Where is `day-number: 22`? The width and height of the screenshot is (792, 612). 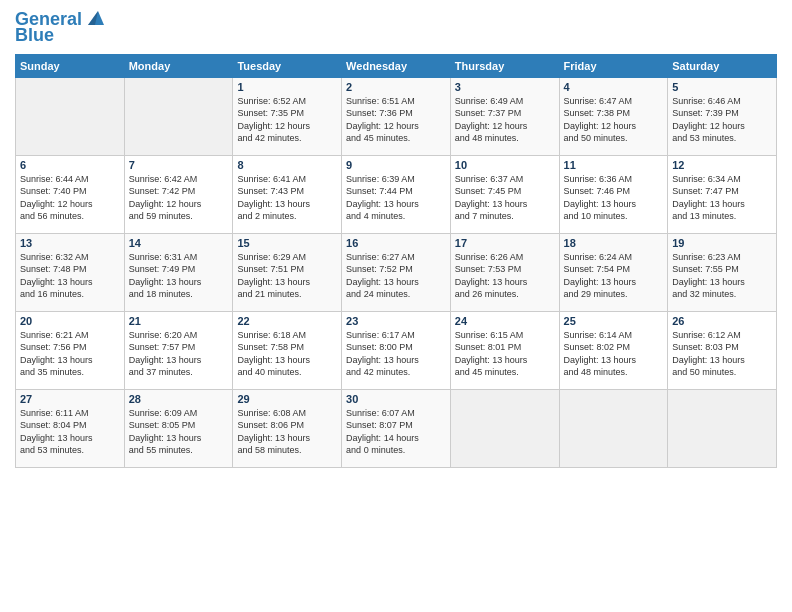 day-number: 22 is located at coordinates (287, 321).